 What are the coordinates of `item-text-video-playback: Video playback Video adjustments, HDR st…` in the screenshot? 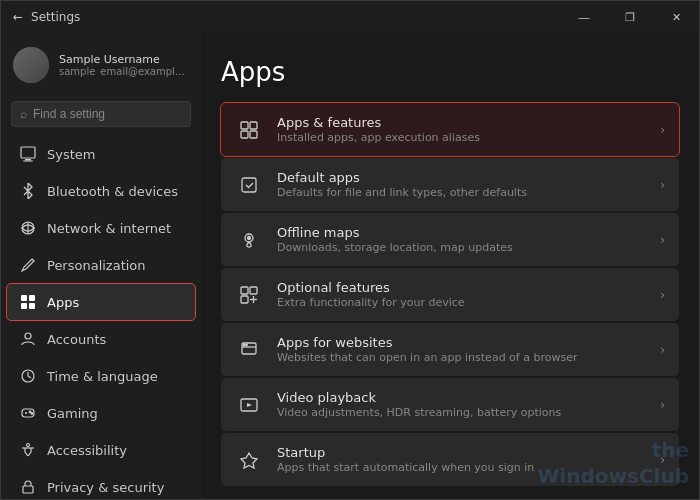 It's located at (462, 404).